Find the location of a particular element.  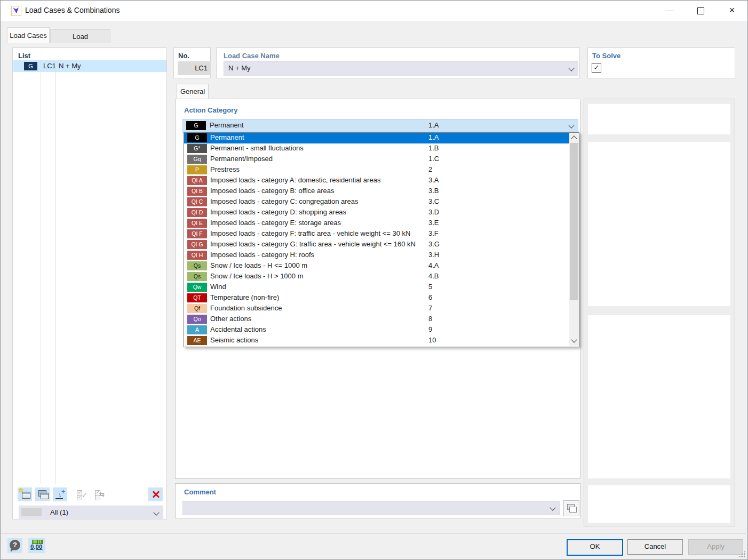

category-code: 1.B is located at coordinates (434, 148).